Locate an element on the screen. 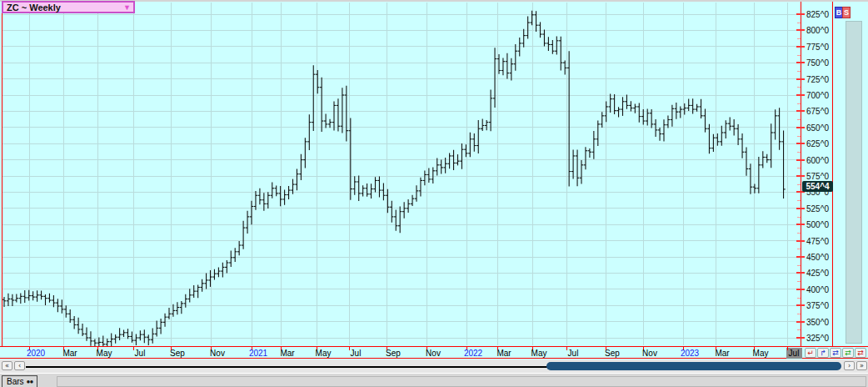 This screenshot has height=387, width=868. price-tick-label: 325^0 is located at coordinates (818, 339).